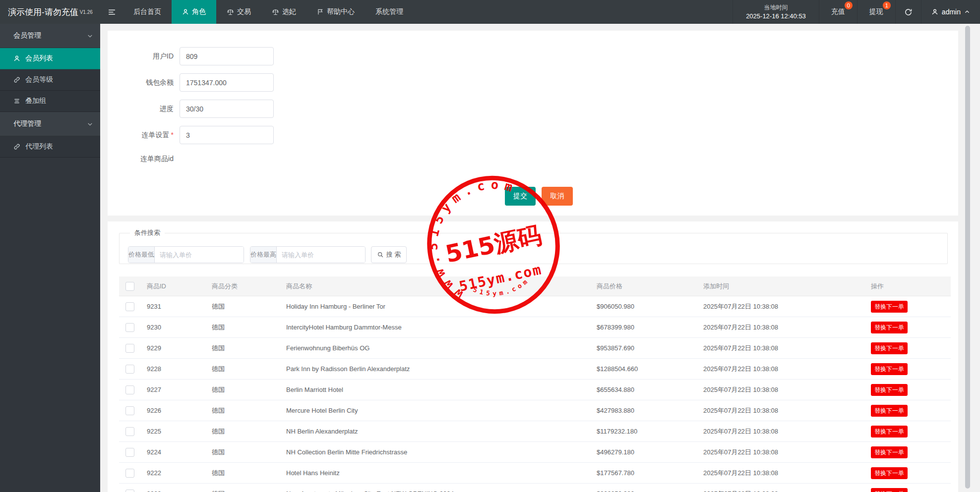  What do you see at coordinates (908, 12) in the screenshot?
I see `refresh-button` at bounding box center [908, 12].